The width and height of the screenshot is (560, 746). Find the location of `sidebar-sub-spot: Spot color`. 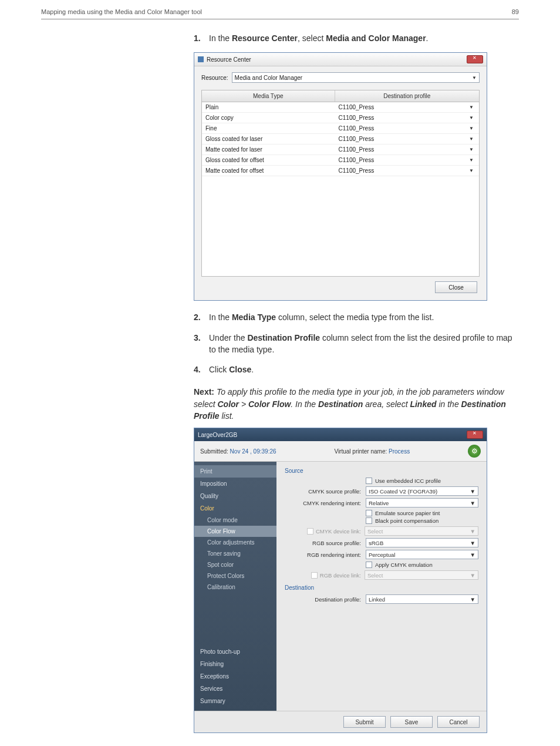

sidebar-sub-spot: Spot color is located at coordinates (235, 565).